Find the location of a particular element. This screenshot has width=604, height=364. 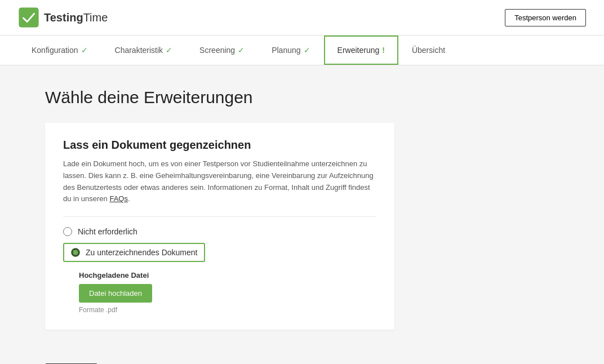

radio-label-sign-document: Zu unterzeichnendes Dokument is located at coordinates (141, 252).